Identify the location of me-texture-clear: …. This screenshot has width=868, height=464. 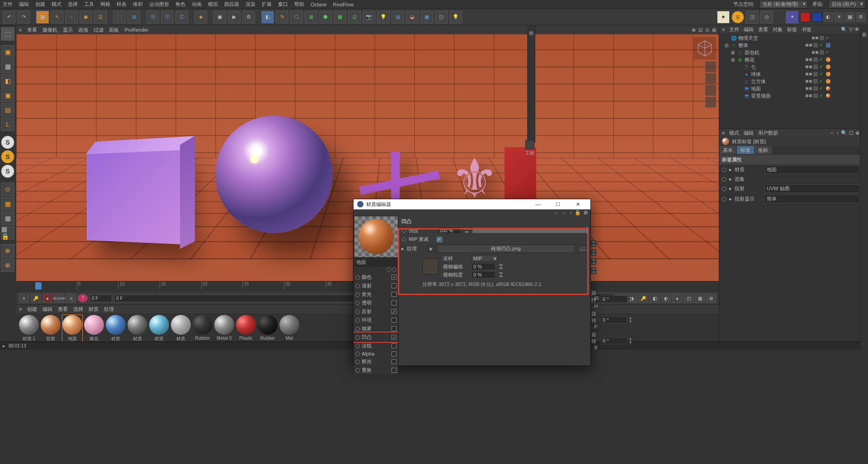
(583, 249).